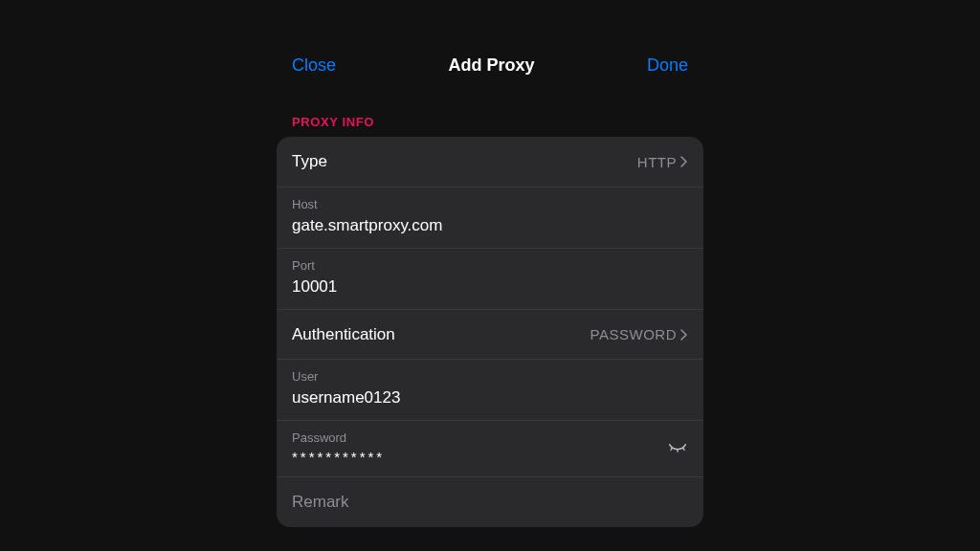  What do you see at coordinates (678, 448) in the screenshot?
I see `eye-closed-icon` at bounding box center [678, 448].